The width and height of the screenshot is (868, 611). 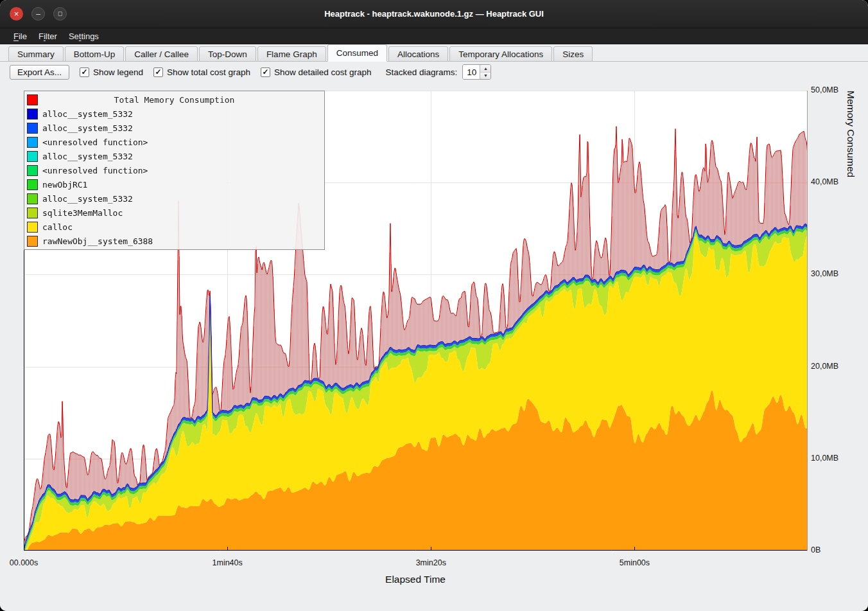 I want to click on chart-legend: Total Memory Consumptionalloc__system_53…, so click(x=175, y=170).